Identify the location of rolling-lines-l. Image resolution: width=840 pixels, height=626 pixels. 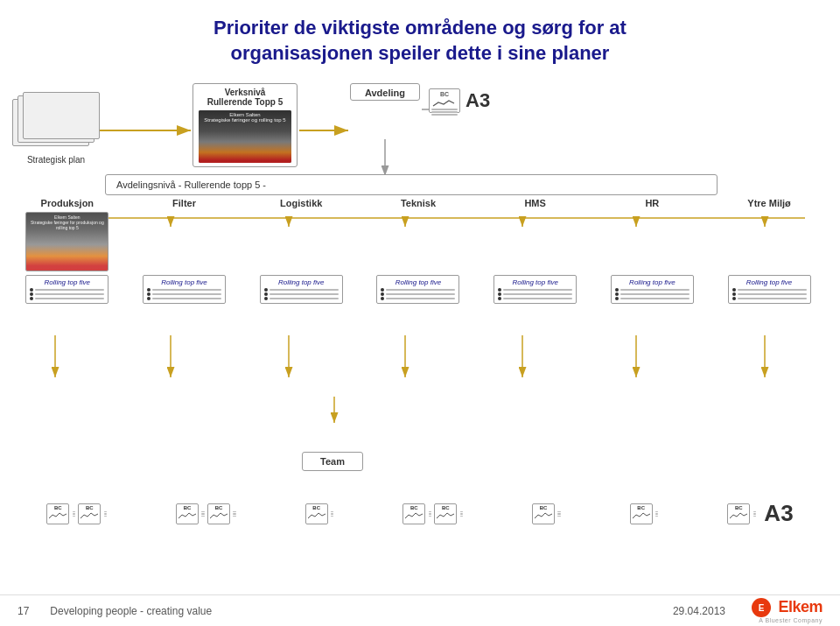
(301, 294).